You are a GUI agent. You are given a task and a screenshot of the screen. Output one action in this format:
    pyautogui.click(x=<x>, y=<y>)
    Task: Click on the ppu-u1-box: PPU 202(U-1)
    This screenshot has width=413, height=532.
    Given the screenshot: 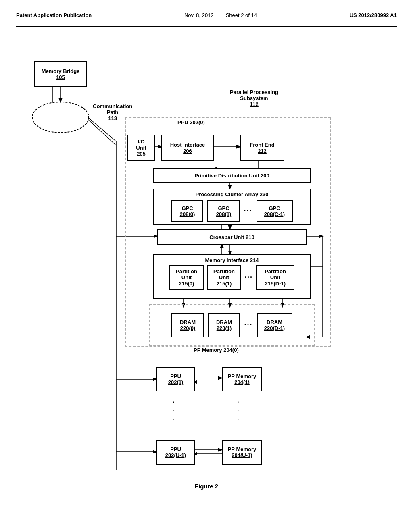 What is the action you would take?
    pyautogui.click(x=176, y=452)
    